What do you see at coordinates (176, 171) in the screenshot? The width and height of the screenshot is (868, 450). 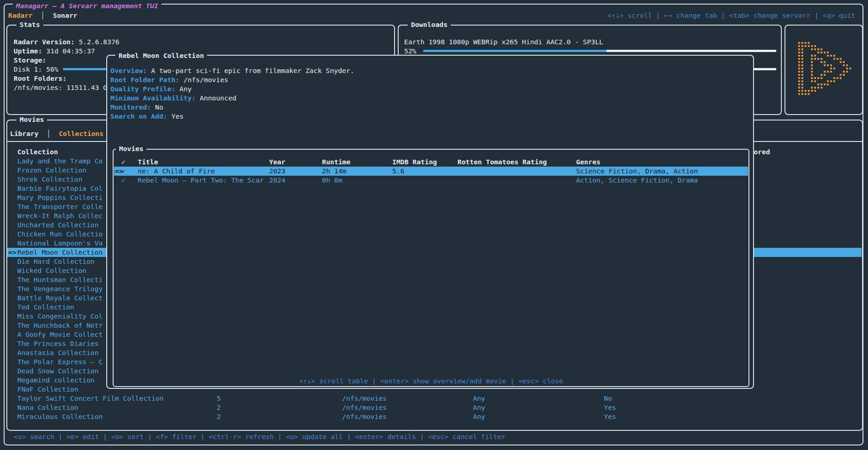 I see `movie-title: ne: A Child of Fire` at bounding box center [176, 171].